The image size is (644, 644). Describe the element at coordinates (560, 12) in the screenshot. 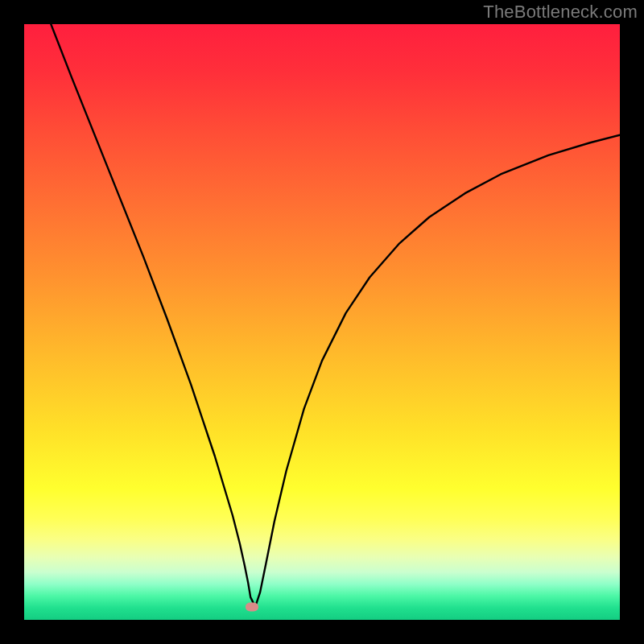

I see `watermark-text: TheBottleneck.com` at that location.